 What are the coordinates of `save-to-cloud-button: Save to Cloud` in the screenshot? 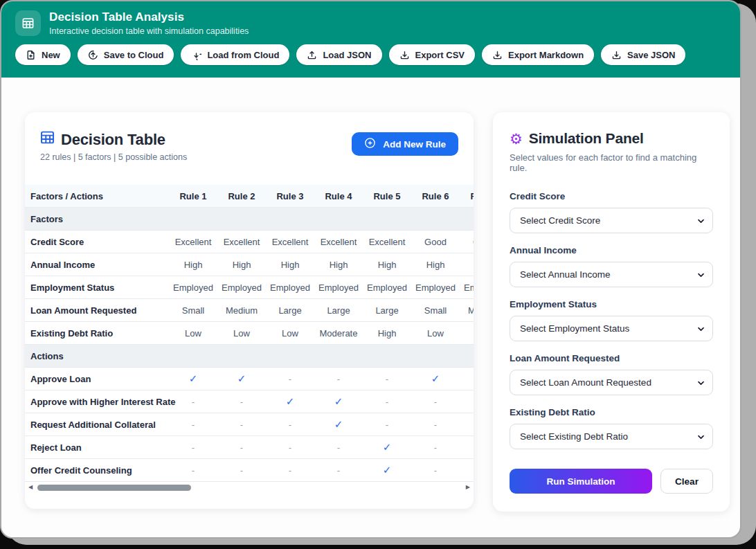 It's located at (126, 55).